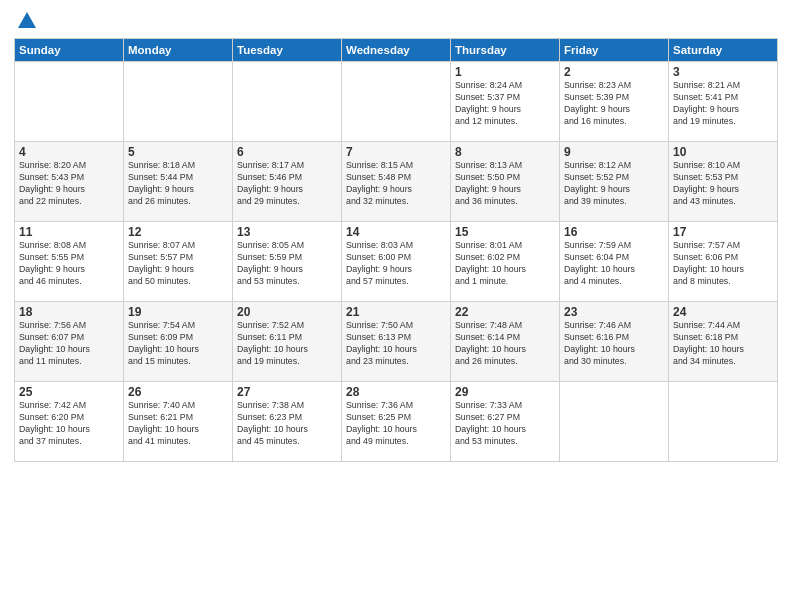  What do you see at coordinates (178, 342) in the screenshot?
I see `calendar-cell: 19Sunrise: 7:54 AM Sunset: 6:09 PM Dayli…` at bounding box center [178, 342].